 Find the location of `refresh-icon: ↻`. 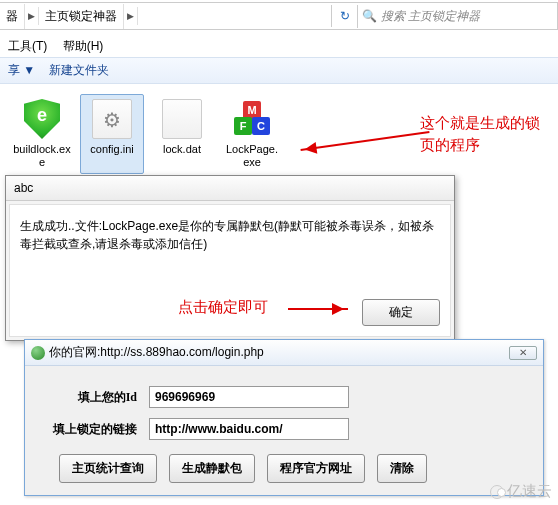

refresh-icon: ↻ is located at coordinates (344, 16).